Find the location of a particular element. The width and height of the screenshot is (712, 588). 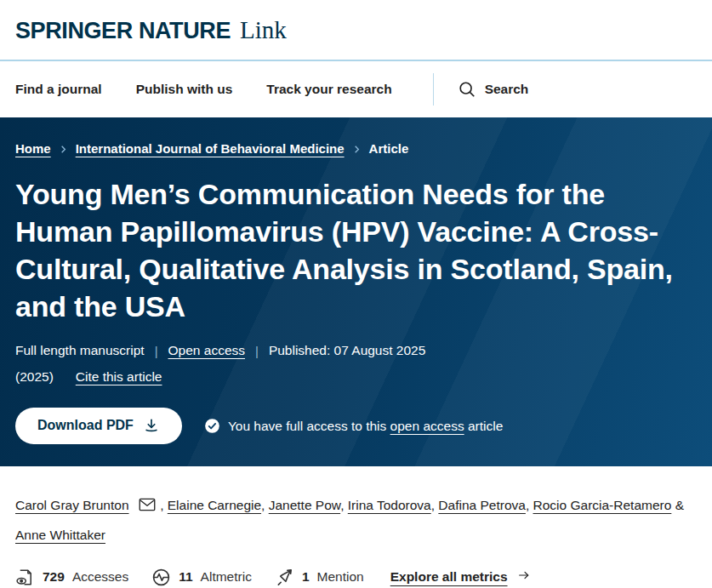

article-meta-row: Full length manuscript | Open access | P… is located at coordinates (356, 351).